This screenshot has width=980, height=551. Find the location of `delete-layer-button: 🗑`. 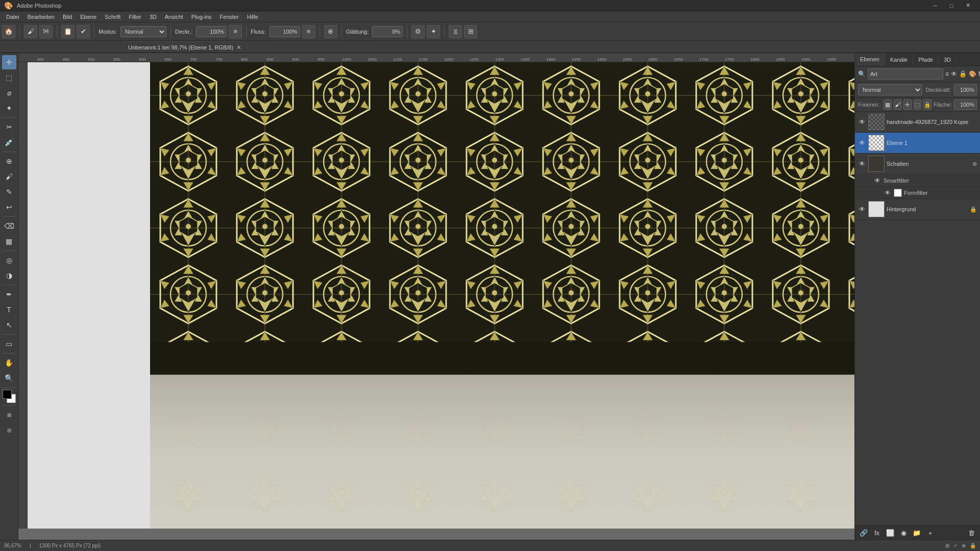

delete-layer-button: 🗑 is located at coordinates (971, 533).